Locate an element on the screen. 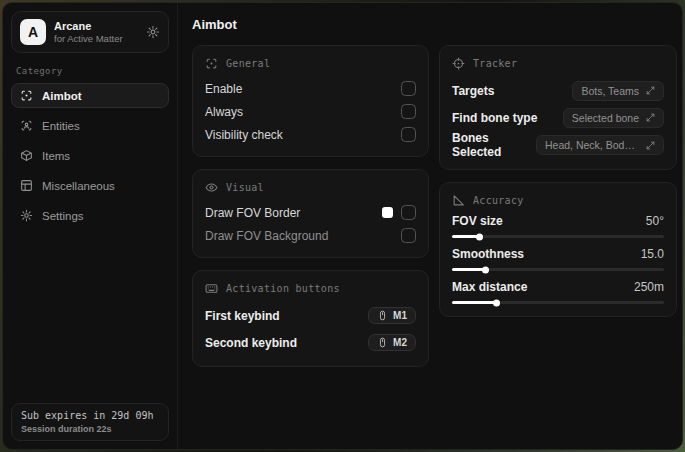  activation-buttons-card: Activation buttons First keybind M1 Seco… is located at coordinates (310, 318).